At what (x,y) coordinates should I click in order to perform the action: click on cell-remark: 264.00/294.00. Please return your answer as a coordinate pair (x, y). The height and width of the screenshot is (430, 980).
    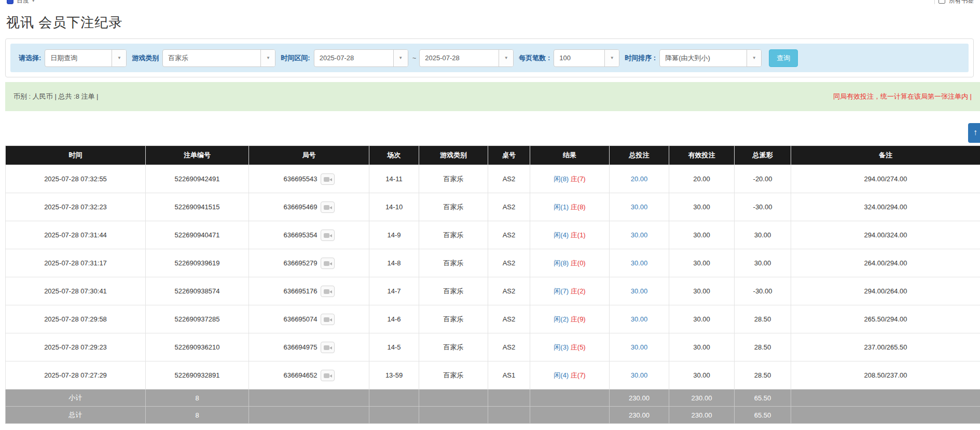
    Looking at the image, I should click on (886, 263).